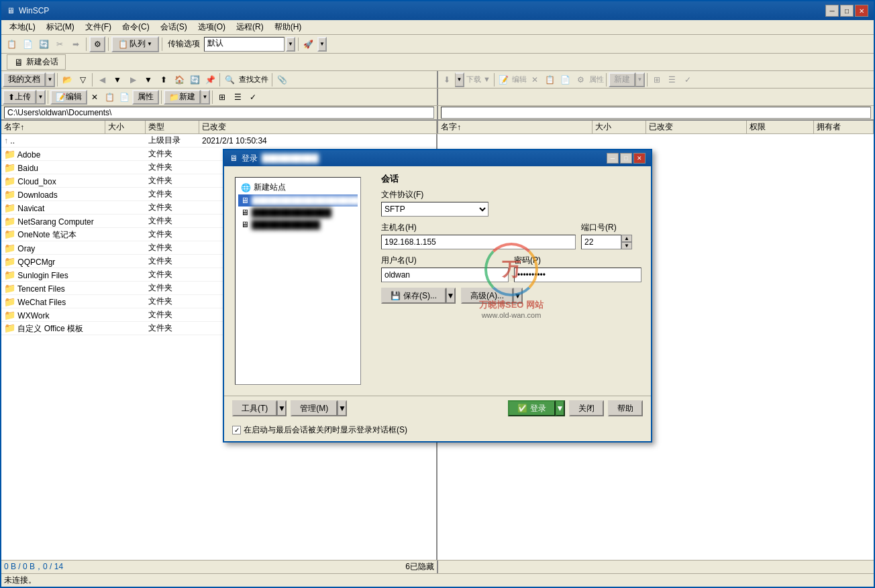 This screenshot has height=588, width=875. What do you see at coordinates (44, 44) in the screenshot?
I see `toolbar-sync-btn: 🔄` at bounding box center [44, 44].